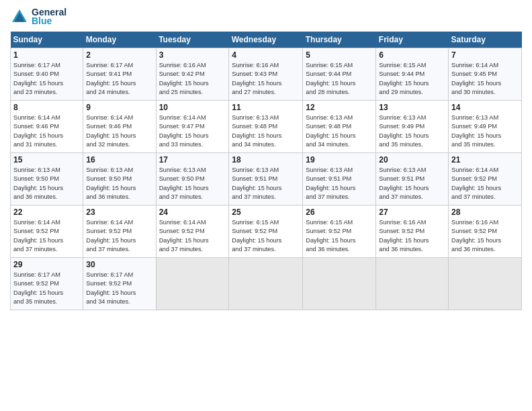 This screenshot has height=411, width=532. What do you see at coordinates (266, 75) in the screenshot?
I see `calendar-cell: 4Sunrise: 6:16 AMSunset: 9:43 PMDaylight…` at bounding box center [266, 75].